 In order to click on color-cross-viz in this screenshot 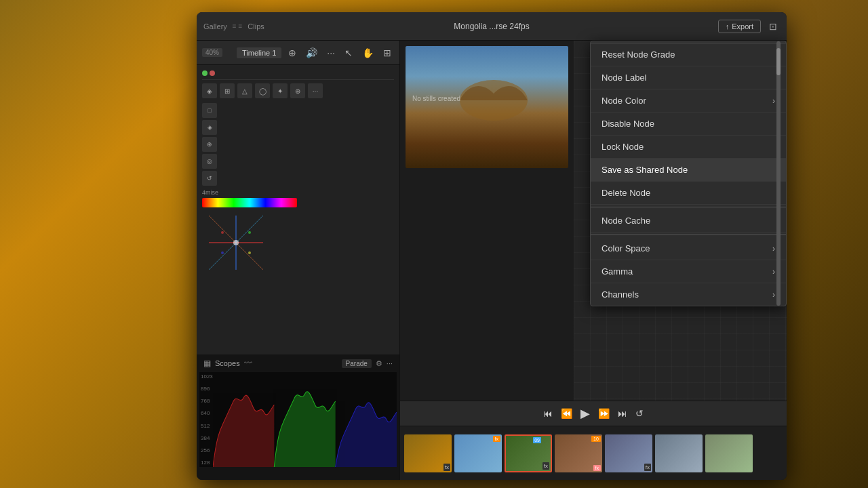, I will do `click(236, 243)`.